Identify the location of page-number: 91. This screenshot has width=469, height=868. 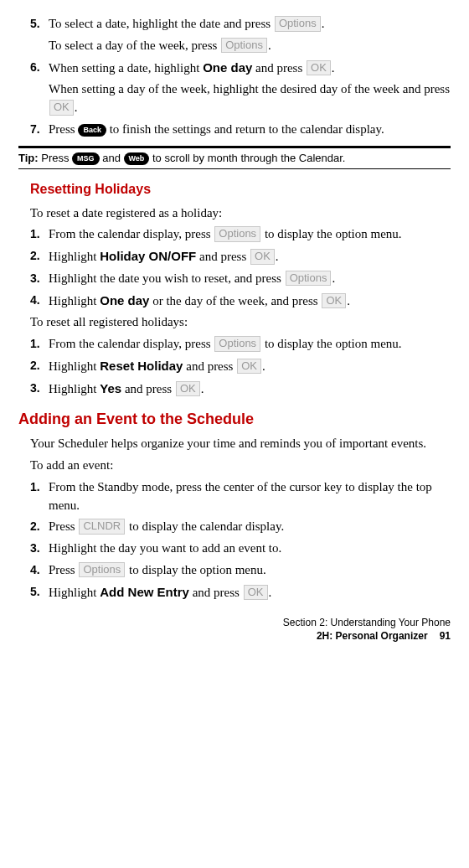
(446, 636).